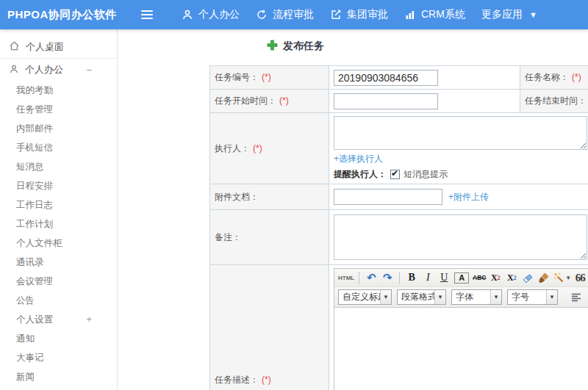 The image size is (588, 390). Describe the element at coordinates (562, 278) in the screenshot. I see `magic-wand-icon: ▼` at that location.